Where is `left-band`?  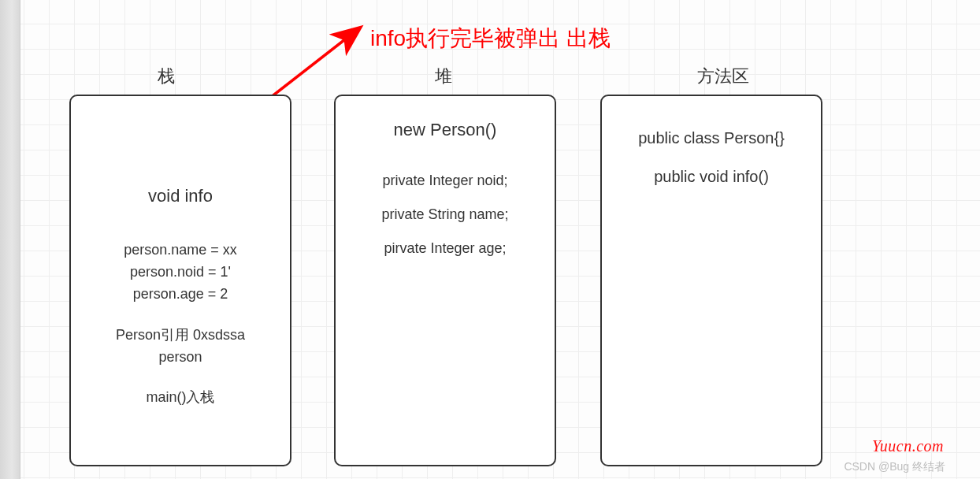 left-band is located at coordinates (10, 240).